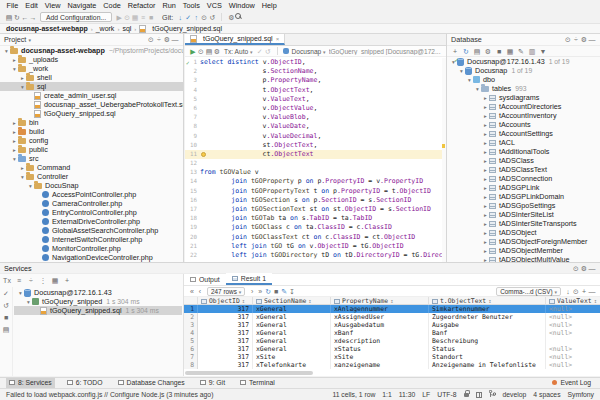 The image size is (600, 400). I want to click on refresh-icon: ↻, so click(466, 52).